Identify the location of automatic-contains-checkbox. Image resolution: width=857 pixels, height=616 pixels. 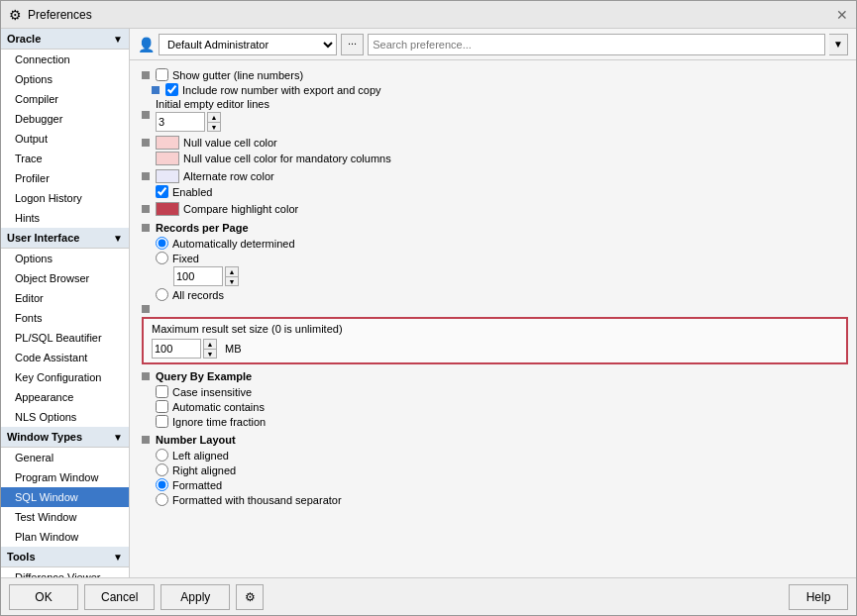
(162, 406).